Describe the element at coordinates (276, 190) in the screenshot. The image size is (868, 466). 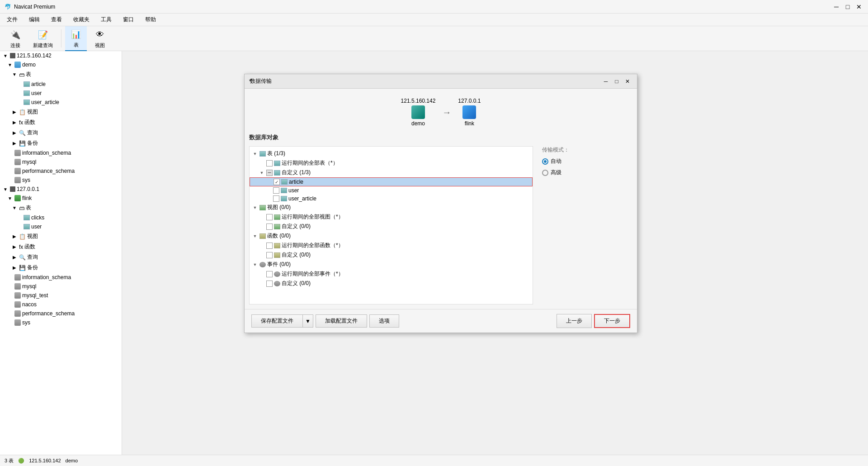
I see `user-checkbox` at that location.